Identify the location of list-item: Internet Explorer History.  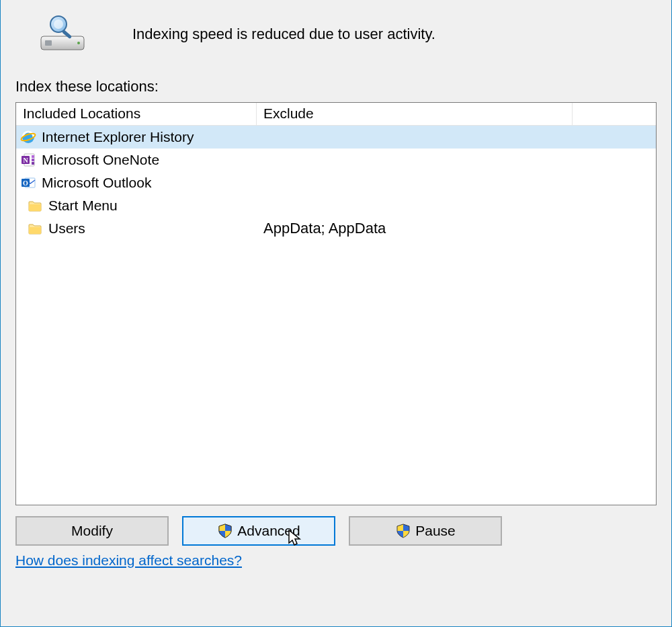
(336, 137).